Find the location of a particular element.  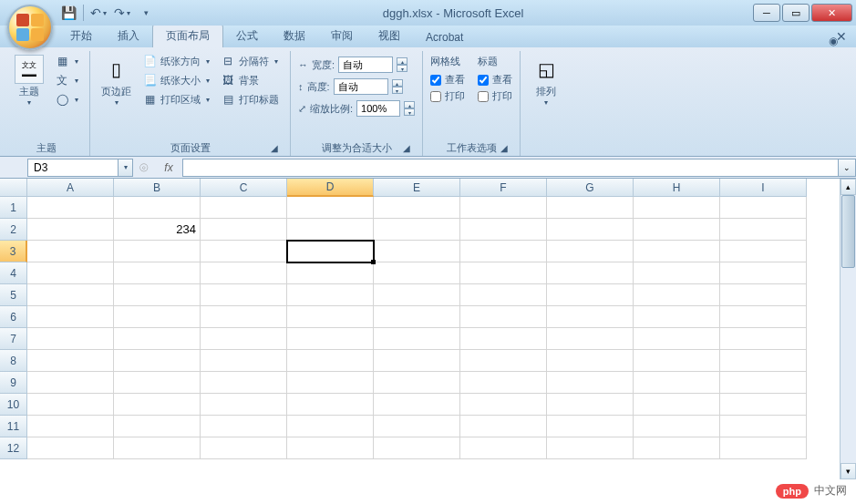

row-header: 11 is located at coordinates (14, 427).